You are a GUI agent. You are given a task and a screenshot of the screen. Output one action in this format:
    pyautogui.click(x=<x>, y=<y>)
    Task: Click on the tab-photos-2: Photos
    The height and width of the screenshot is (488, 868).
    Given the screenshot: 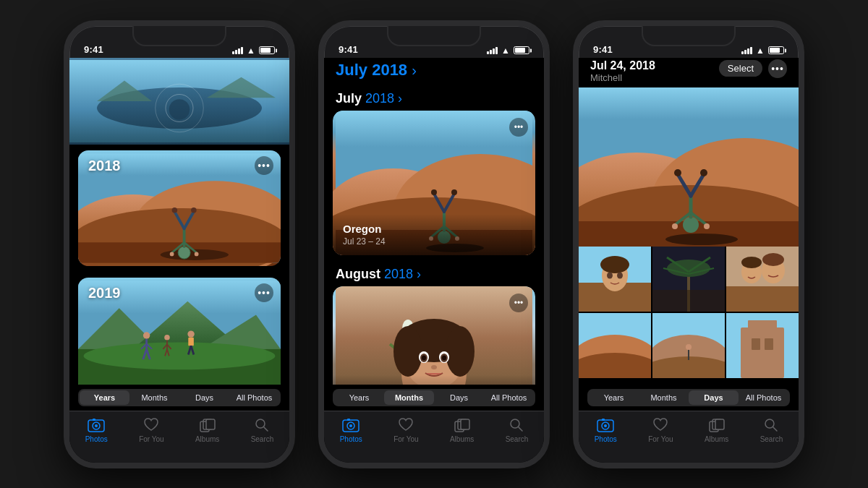 What is the action you would take?
    pyautogui.click(x=352, y=430)
    